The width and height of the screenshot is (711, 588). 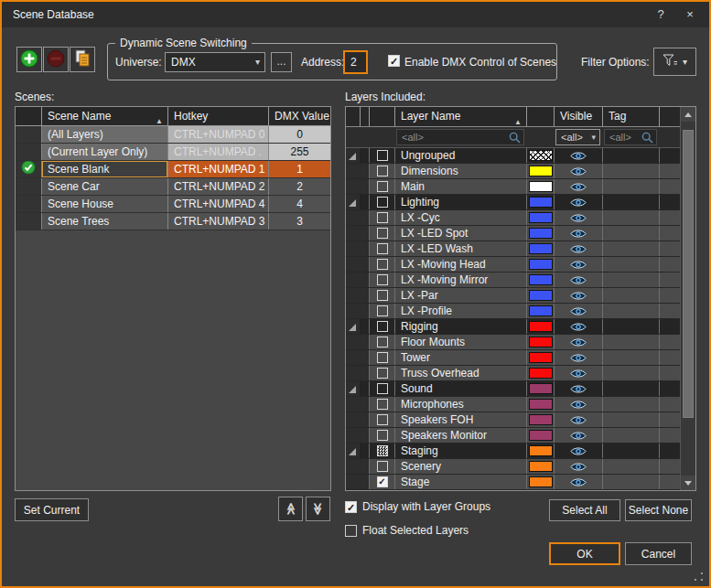 I want to click on scene-hotkey-cell: CTRL+NUMPAD 1, so click(x=218, y=169).